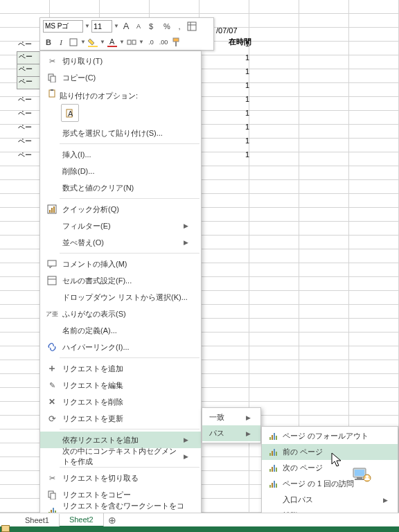 Image resolution: width=399 pixels, height=532 pixels. What do you see at coordinates (121, 347) in the screenshot?
I see `menu-hyperlink: ハイパーリンク(I)...` at bounding box center [121, 347].